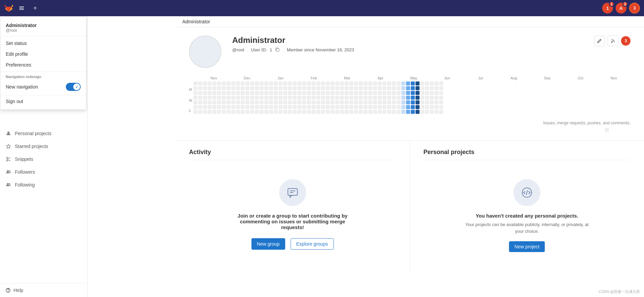 This screenshot has width=644, height=297. I want to click on contrib-grid, so click(412, 98).